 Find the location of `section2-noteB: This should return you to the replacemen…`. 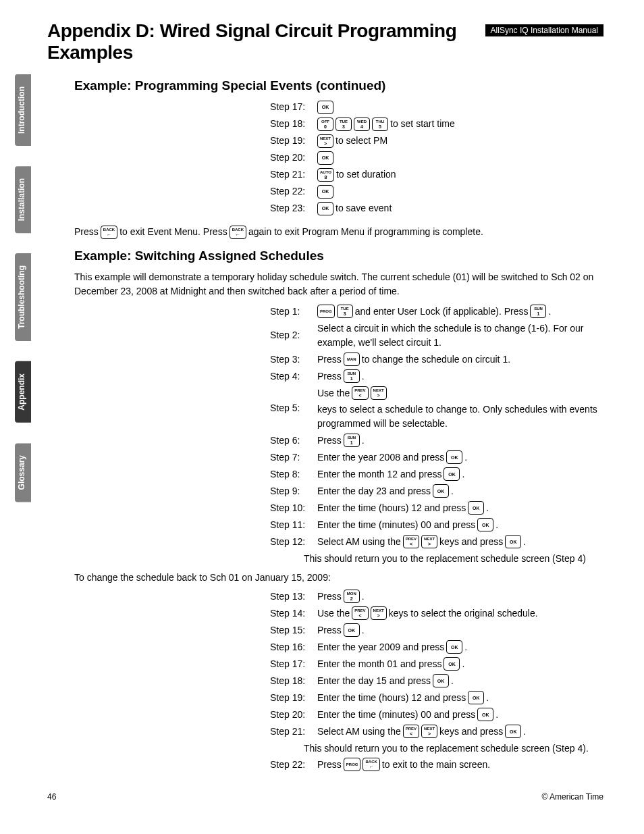

section2-noteB: This should return you to the replacemen… is located at coordinates (454, 748).